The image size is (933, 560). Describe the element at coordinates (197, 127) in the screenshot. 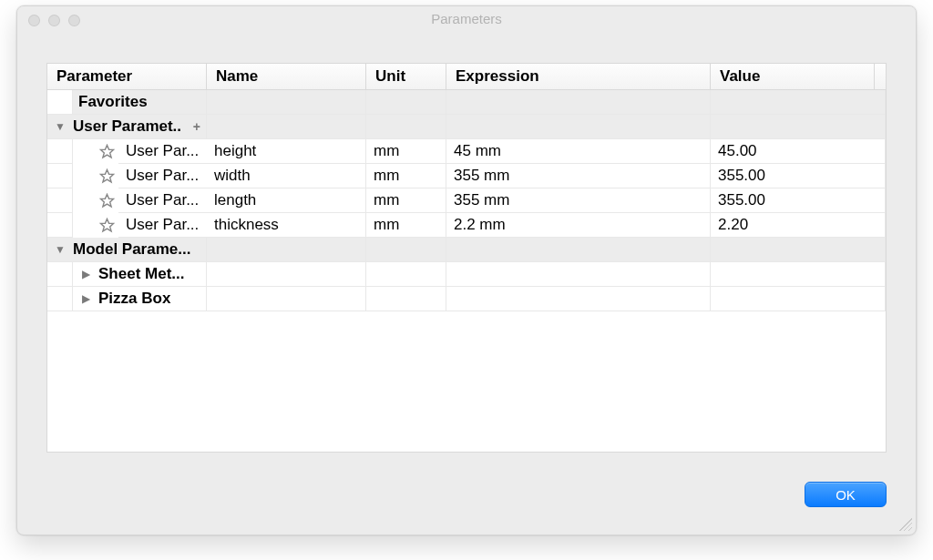

I see `add-parameter-icon: +` at that location.